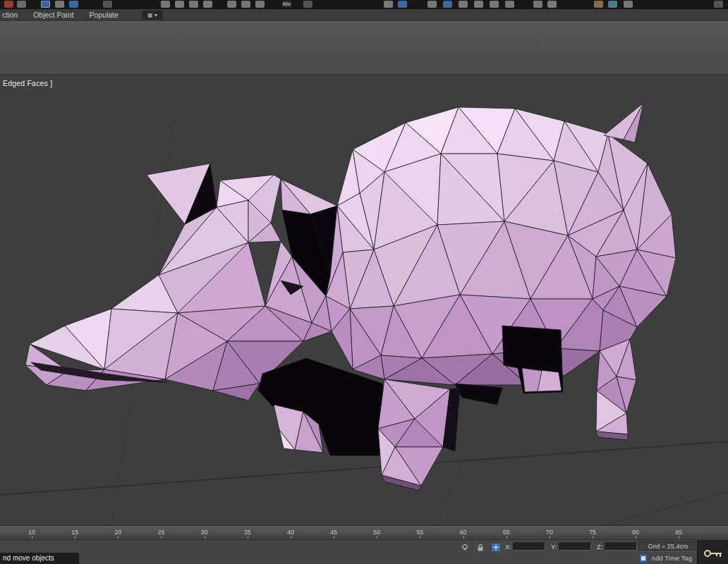 Image resolution: width=728 pixels, height=564 pixels. I want to click on timeline-frame-30: 30, so click(205, 532).